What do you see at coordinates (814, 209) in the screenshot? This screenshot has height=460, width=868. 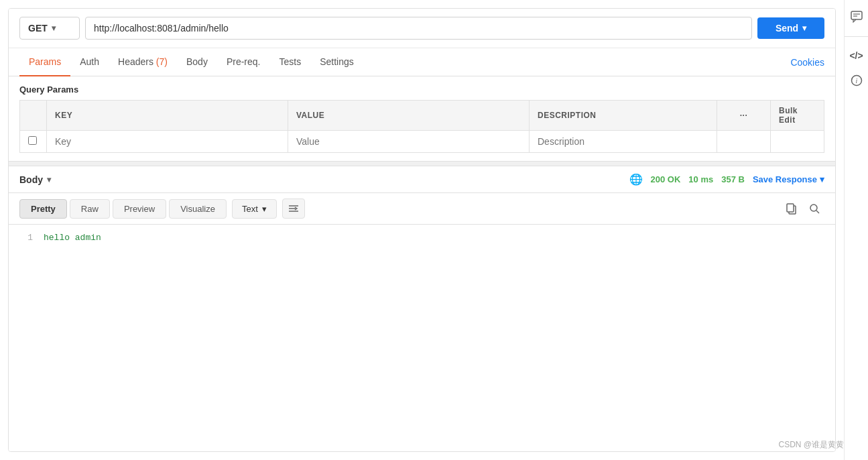 I see `search-button` at bounding box center [814, 209].